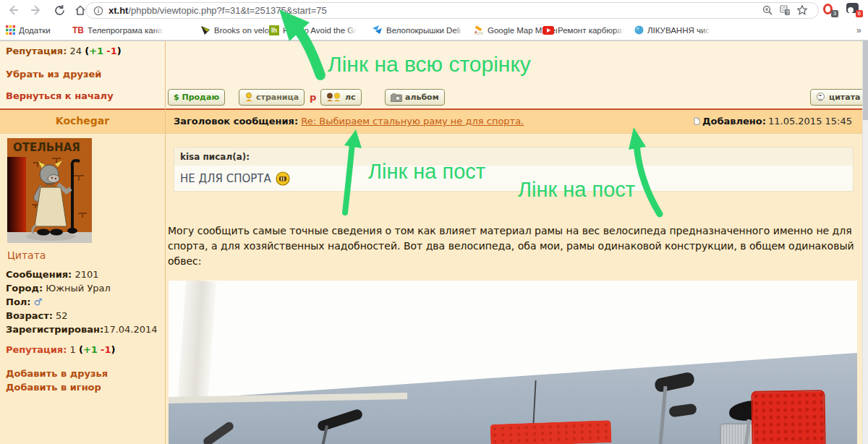 Image resolution: width=868 pixels, height=444 pixels. I want to click on album-button: альбом, so click(415, 97).